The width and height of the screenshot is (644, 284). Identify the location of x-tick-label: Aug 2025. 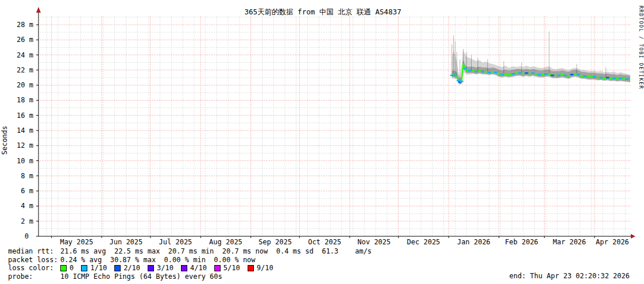
(226, 242).